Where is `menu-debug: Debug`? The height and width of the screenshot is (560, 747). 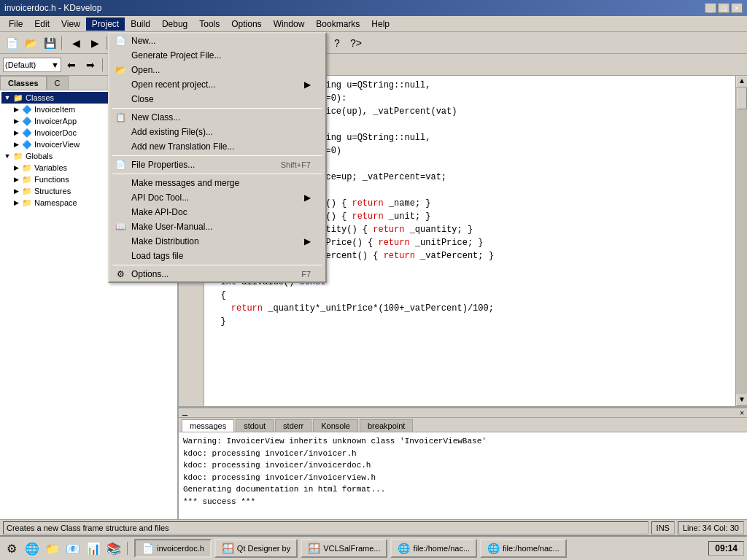 menu-debug: Debug is located at coordinates (175, 24).